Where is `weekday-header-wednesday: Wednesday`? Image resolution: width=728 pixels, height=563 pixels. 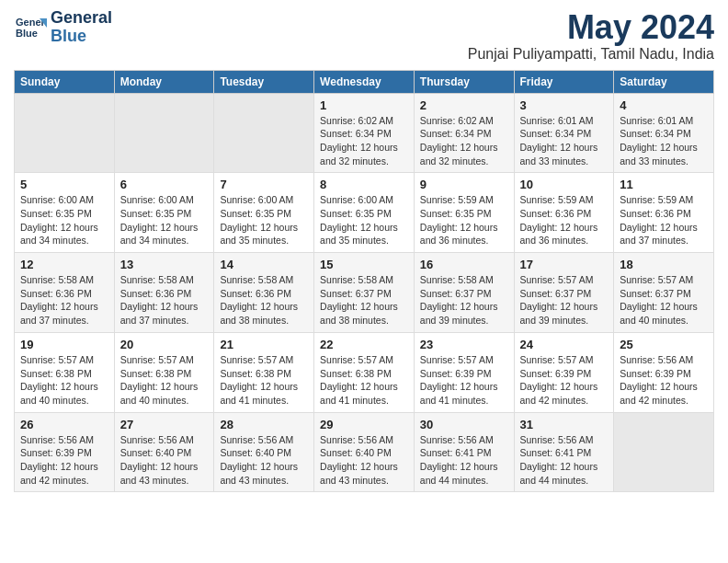 weekday-header-wednesday: Wednesday is located at coordinates (364, 81).